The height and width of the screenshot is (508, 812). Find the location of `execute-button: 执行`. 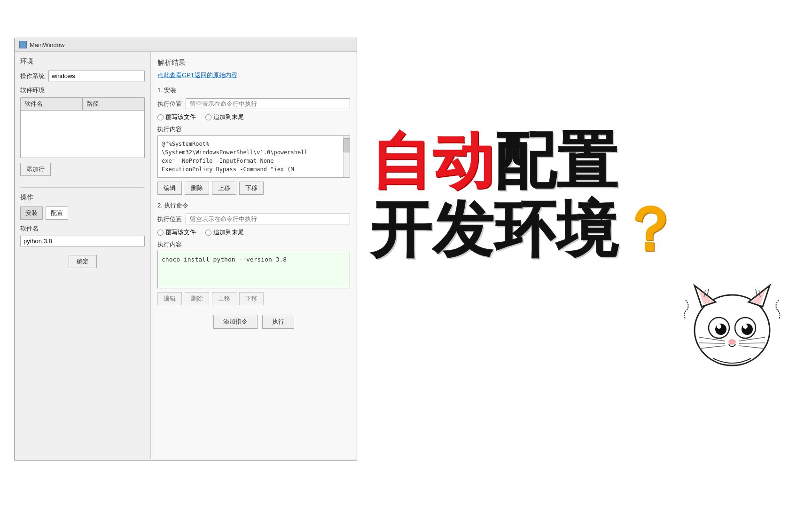

execute-button: 执行 is located at coordinates (278, 322).